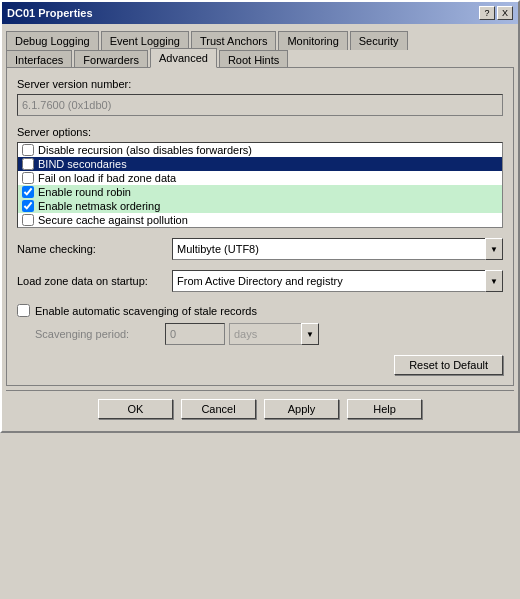 This screenshot has height=599, width=520. What do you see at coordinates (260, 220) in the screenshot?
I see `option-secure-cache: Secure cache against pollution` at bounding box center [260, 220].